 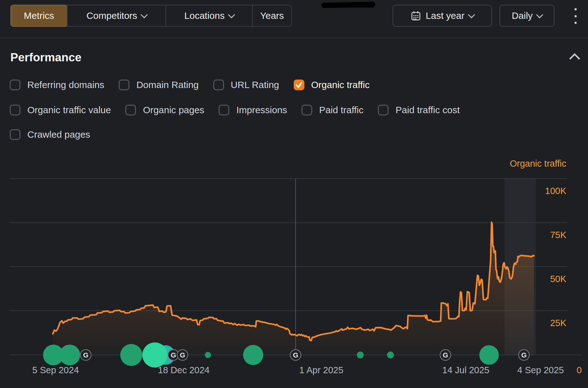 I want to click on tab-metrics: Metrics, so click(x=39, y=16).